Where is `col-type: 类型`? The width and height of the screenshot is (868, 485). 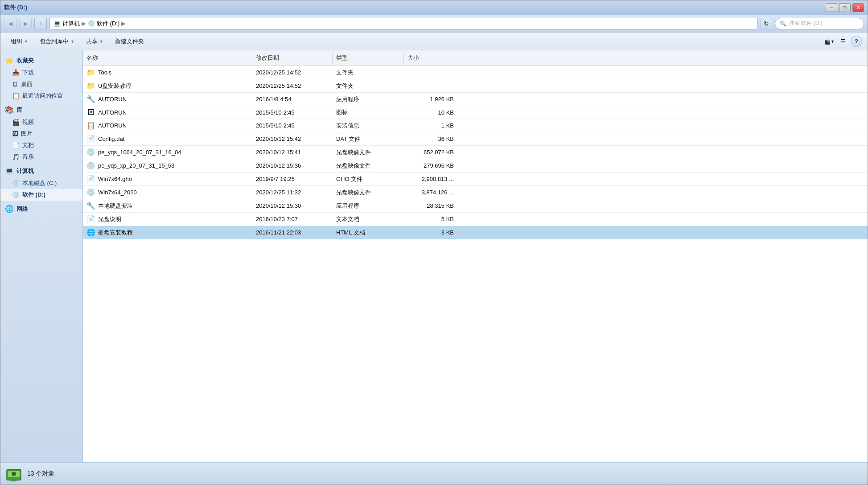
col-type: 类型 is located at coordinates (368, 58).